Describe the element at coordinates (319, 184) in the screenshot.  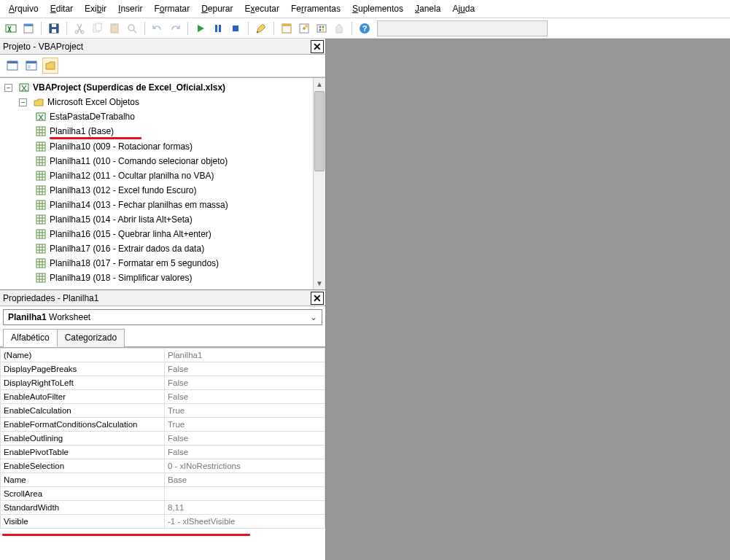
I see `project-scrollbar: ▲ ▼` at that location.